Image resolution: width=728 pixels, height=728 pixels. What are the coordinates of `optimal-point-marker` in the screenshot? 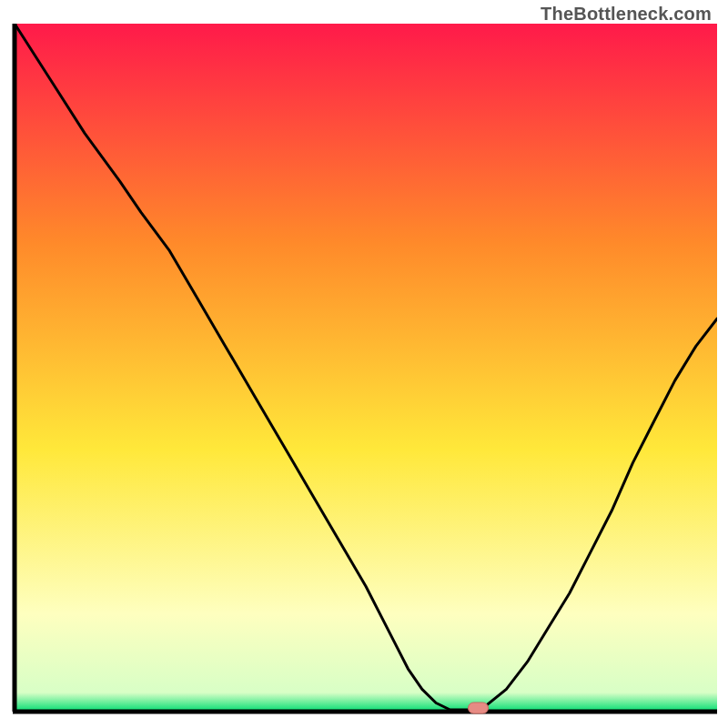 It's located at (479, 708).